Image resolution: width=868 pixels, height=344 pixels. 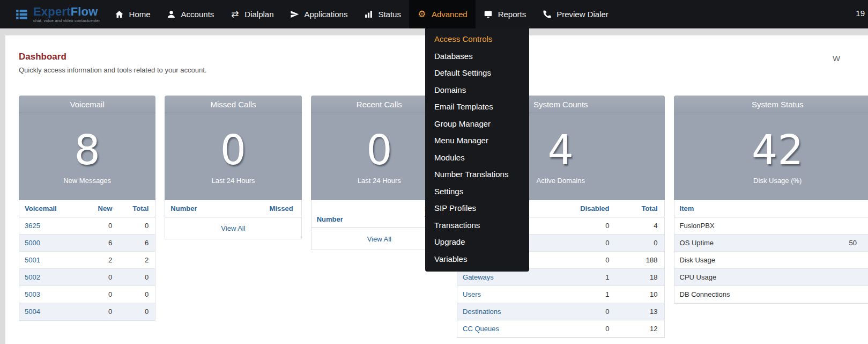 I want to click on voicemail-table-wrap: Voicemail New Total 3625 0 0, so click(x=87, y=261).